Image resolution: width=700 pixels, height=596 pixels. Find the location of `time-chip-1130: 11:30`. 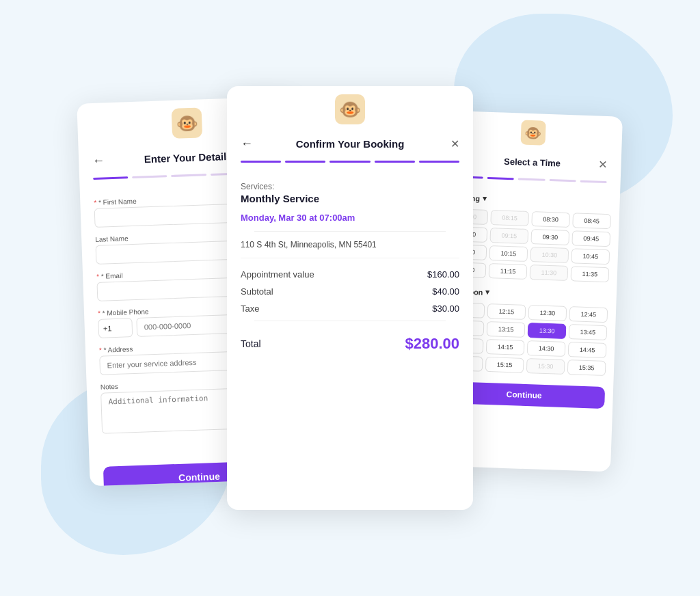

time-chip-1130: 11:30 is located at coordinates (550, 273).